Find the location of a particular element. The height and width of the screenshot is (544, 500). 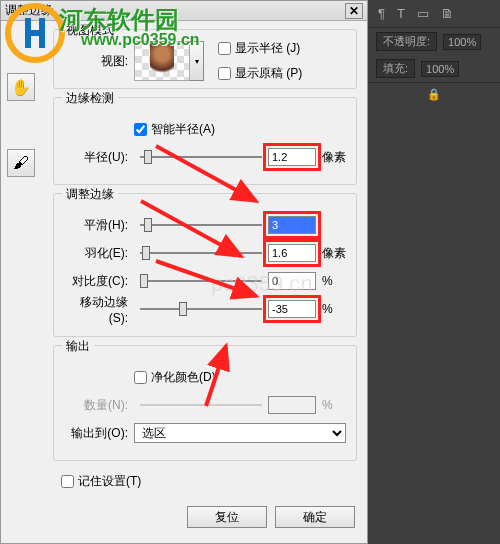

feather-slider is located at coordinates (201, 253).